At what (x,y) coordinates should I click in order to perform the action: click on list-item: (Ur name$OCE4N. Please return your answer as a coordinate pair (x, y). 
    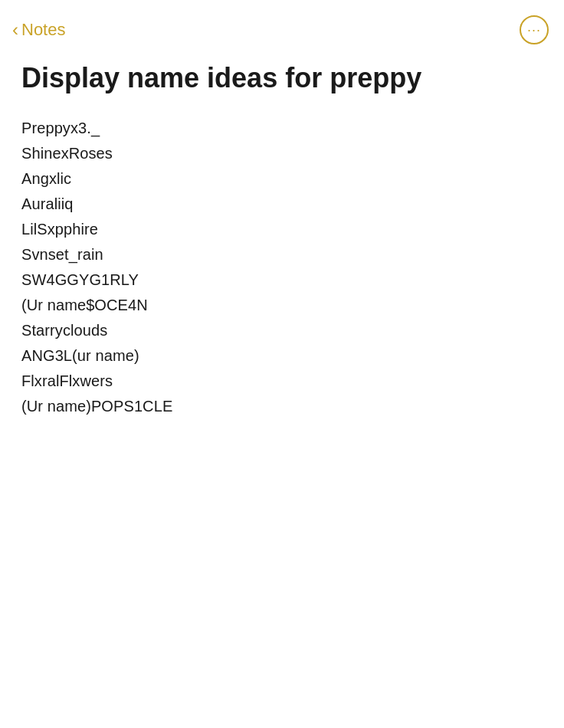
    Looking at the image, I should click on (282, 305).